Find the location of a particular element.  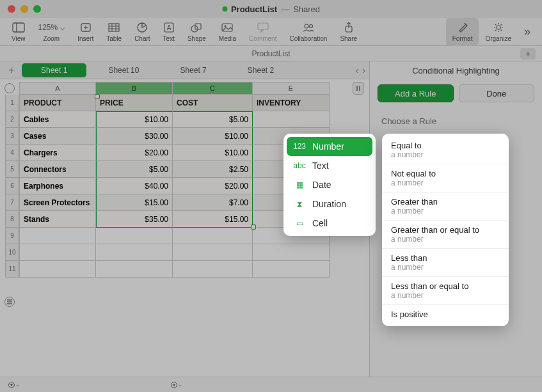

sheet-nav-next-icon: › is located at coordinates (363, 70).